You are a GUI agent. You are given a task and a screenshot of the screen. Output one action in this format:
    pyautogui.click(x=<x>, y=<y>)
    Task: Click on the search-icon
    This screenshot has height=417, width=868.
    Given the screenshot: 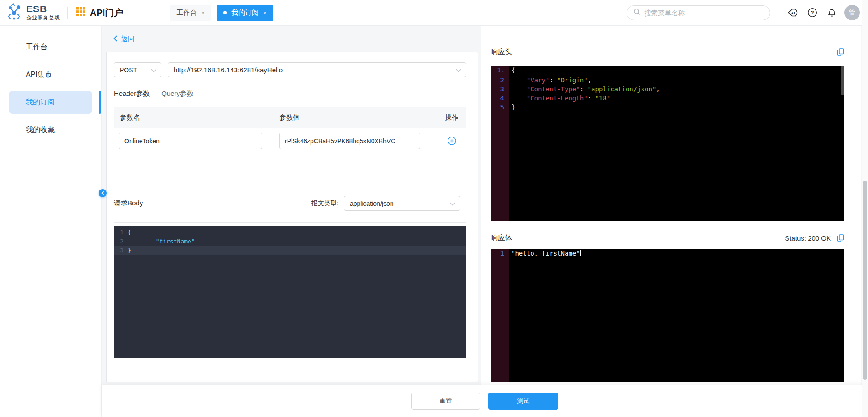 What is the action you would take?
    pyautogui.click(x=637, y=13)
    